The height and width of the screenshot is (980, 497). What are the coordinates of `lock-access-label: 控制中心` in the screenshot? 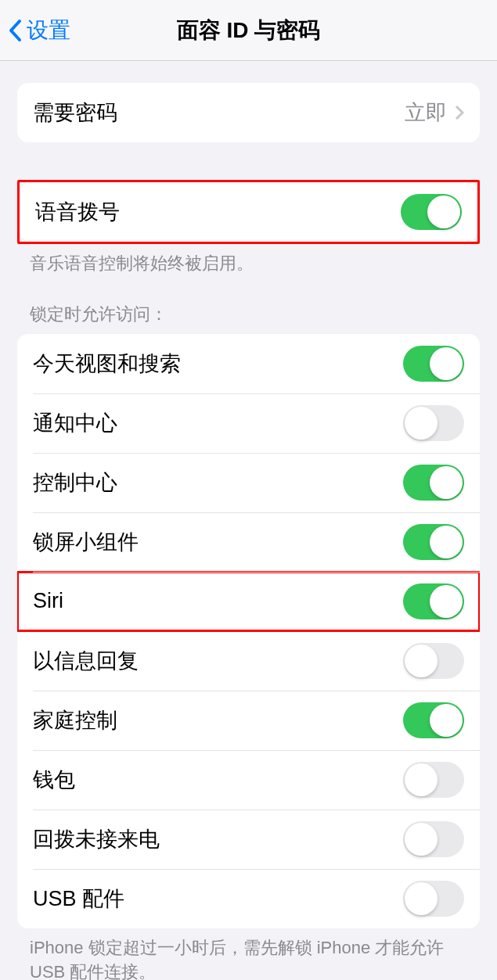 It's located at (75, 483).